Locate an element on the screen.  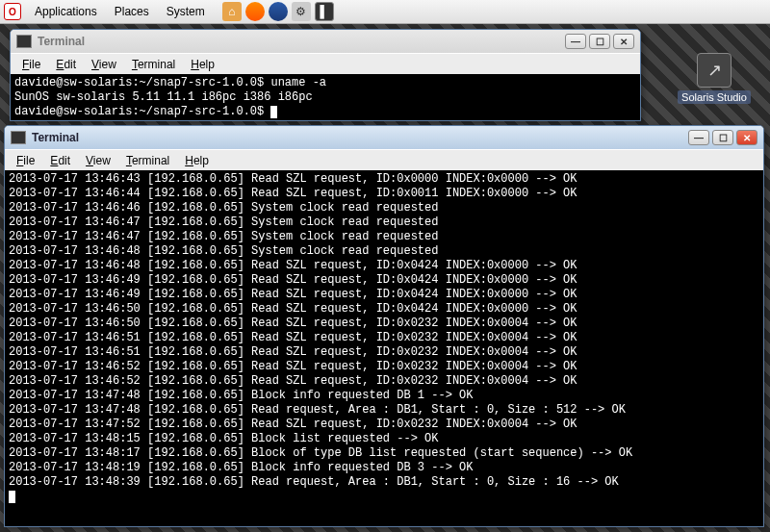
terminal-output: davide@sw-solaris:~/snap7-src-1.0.0$ una… is located at coordinates (325, 97).